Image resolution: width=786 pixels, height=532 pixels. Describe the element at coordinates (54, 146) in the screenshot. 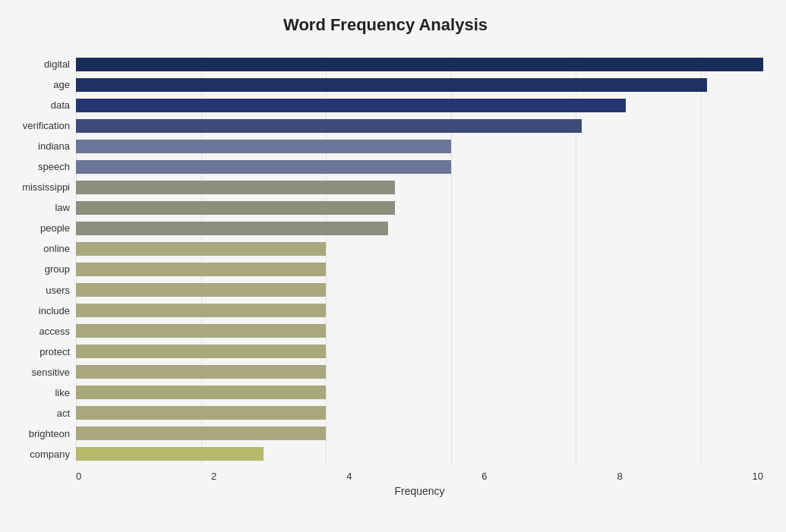

I see `y-axis-label: indiana` at that location.